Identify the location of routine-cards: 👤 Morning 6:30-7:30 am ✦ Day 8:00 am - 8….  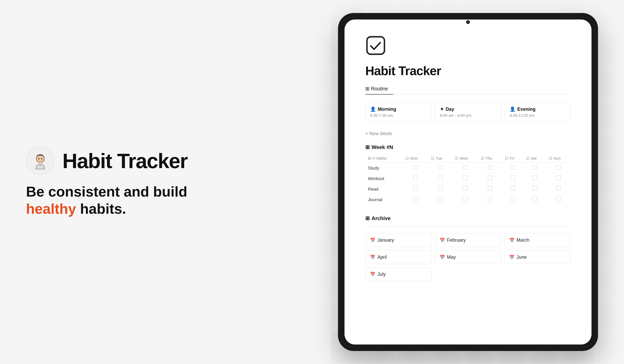
(468, 112).